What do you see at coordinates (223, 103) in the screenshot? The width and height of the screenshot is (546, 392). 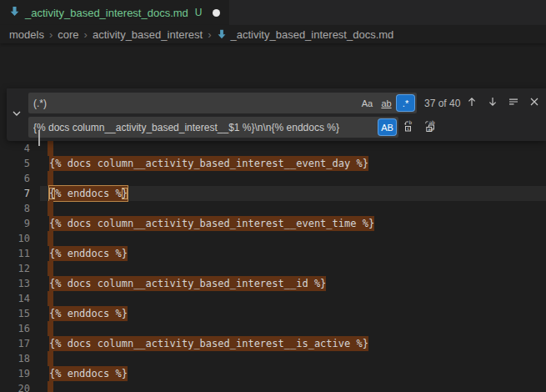 I see `find-input: (.*) Aa ab .*` at bounding box center [223, 103].